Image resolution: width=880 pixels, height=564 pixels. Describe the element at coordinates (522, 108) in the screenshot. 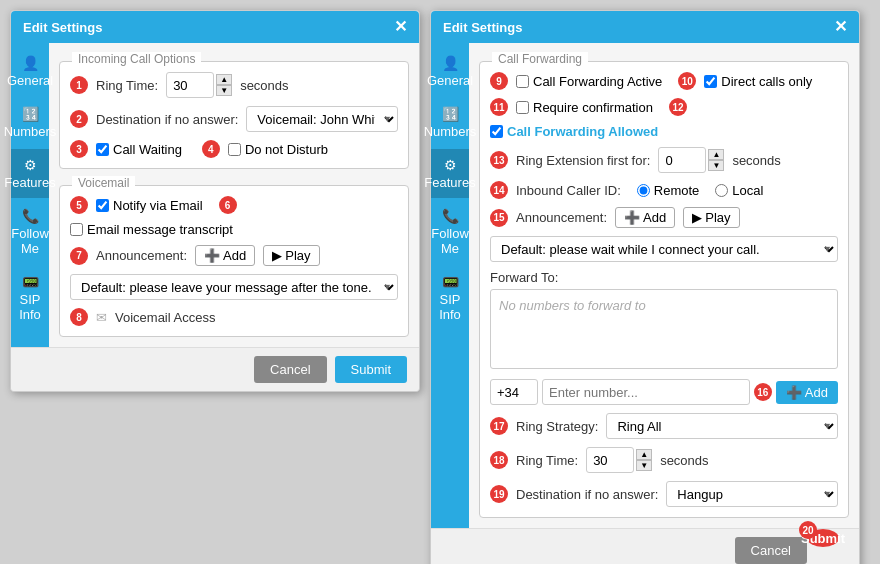

I see `require-confirm-checkbox` at that location.